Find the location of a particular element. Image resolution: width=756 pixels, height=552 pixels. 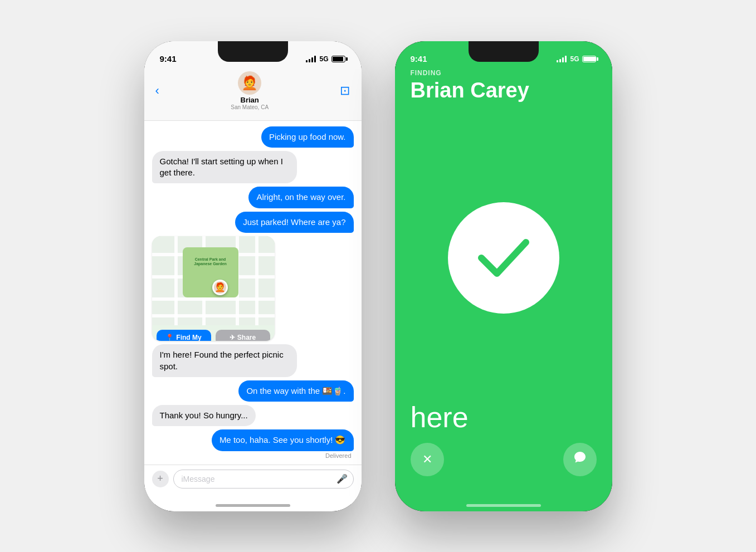

map-actions: 📍 Find My ✈ Share is located at coordinates (213, 333).